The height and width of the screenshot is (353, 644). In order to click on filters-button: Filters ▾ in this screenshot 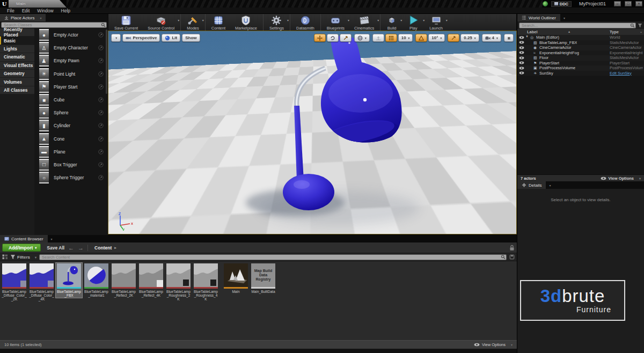, I will do `click(24, 257)`.